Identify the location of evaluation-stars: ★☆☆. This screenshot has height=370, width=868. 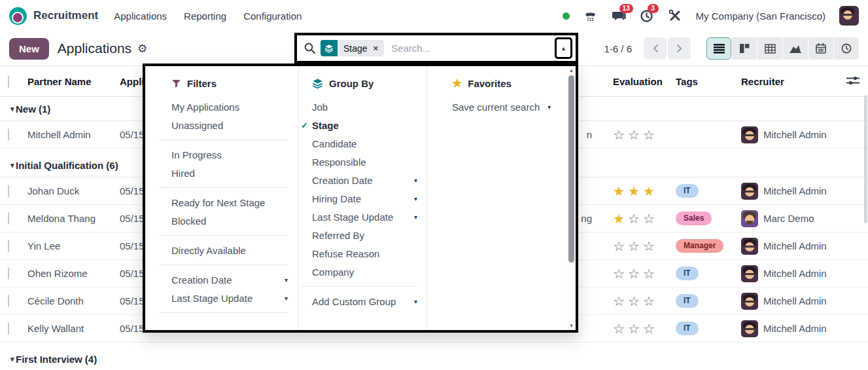
(636, 219).